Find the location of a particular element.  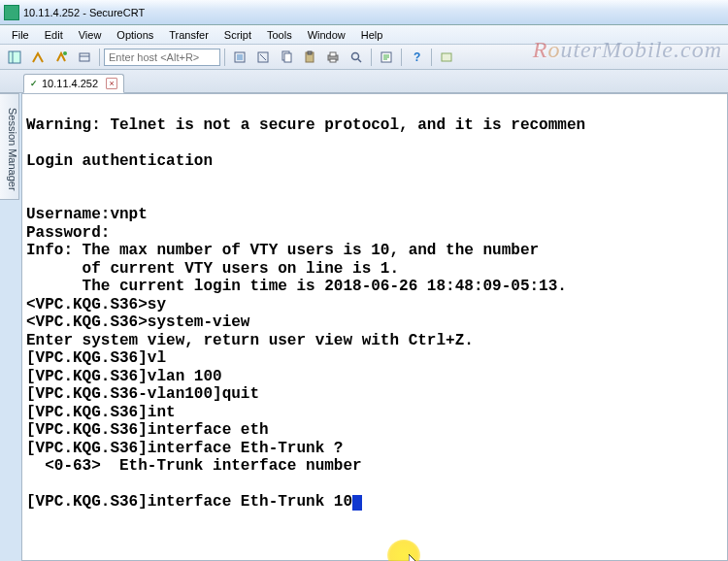

menubar: File Edit View Options Transfer Script T… is located at coordinates (364, 35).